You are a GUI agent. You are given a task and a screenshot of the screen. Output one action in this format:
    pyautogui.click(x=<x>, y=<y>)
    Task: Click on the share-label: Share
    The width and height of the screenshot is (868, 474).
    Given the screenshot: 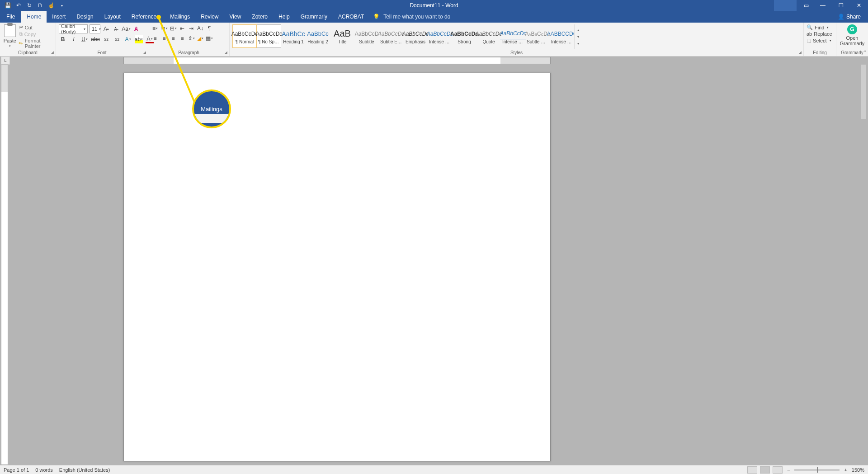 What is the action you would take?
    pyautogui.click(x=854, y=17)
    